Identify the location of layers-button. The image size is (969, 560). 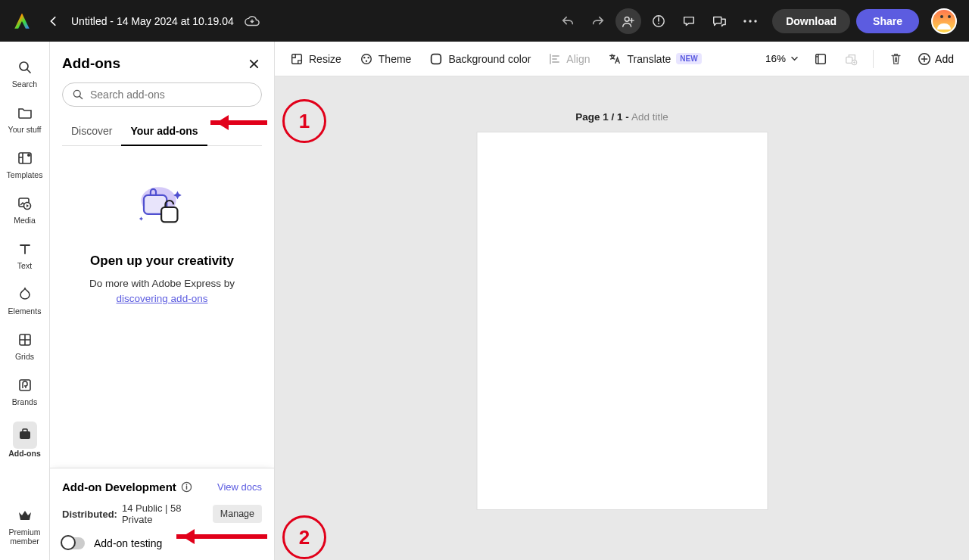
(821, 59).